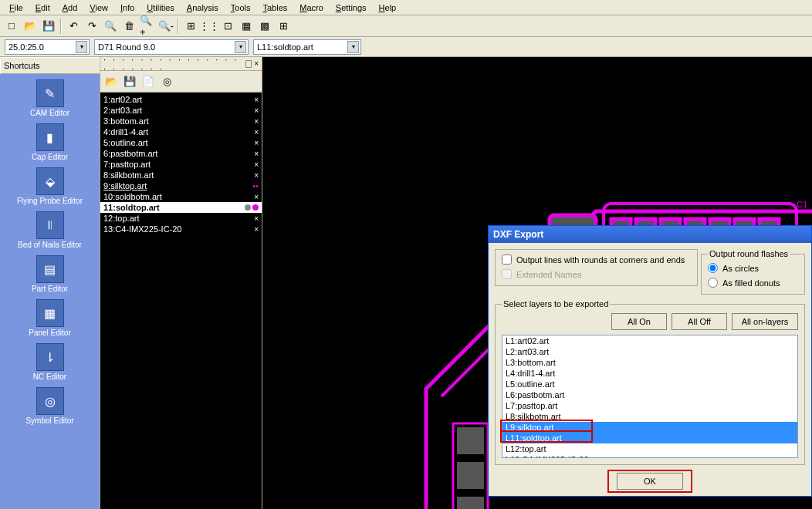 This screenshot has height=509, width=812. Describe the element at coordinates (130, 82) in the screenshot. I see `save-icon: 💾` at that location.